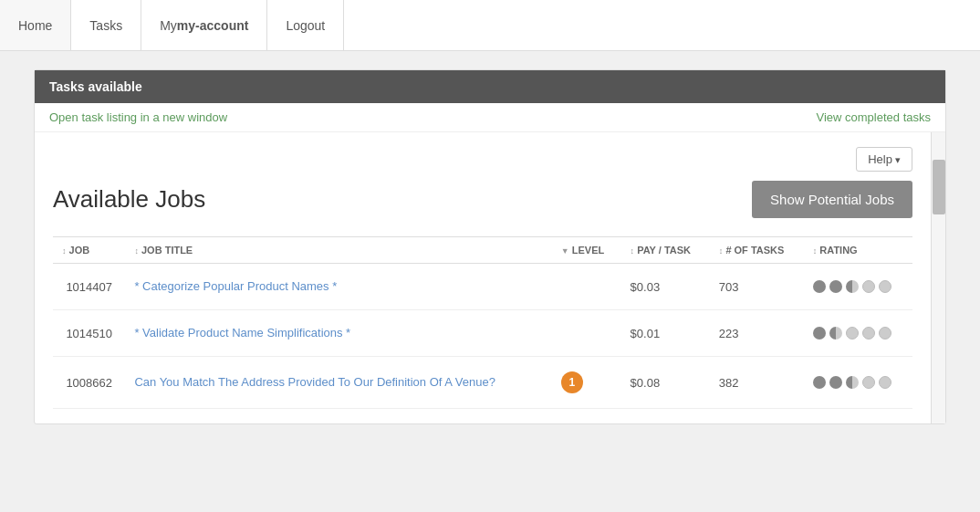 Image resolution: width=980 pixels, height=512 pixels. Describe the element at coordinates (757, 334) in the screenshot. I see `job-tasks-cell: 223` at that location.